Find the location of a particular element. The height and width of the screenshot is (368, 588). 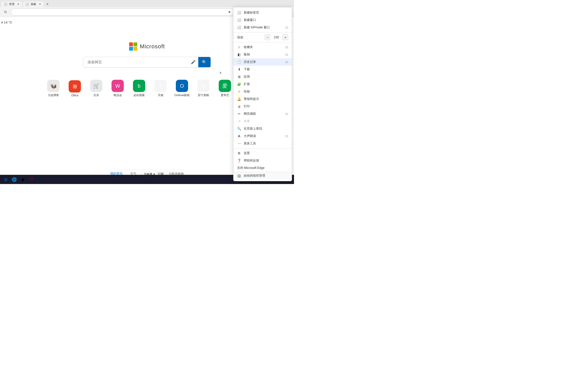

org-managed-label: 由你的组织管理 is located at coordinates (254, 176).